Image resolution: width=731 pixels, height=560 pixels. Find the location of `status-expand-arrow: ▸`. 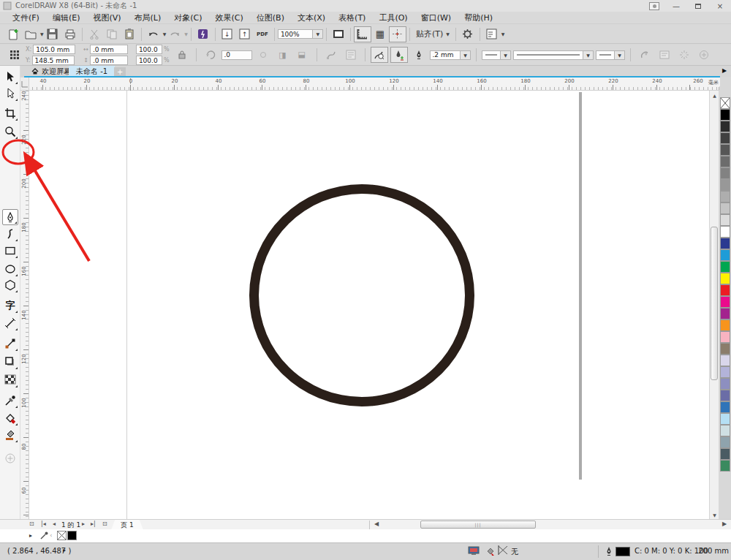

status-expand-arrow: ▸ is located at coordinates (64, 550).